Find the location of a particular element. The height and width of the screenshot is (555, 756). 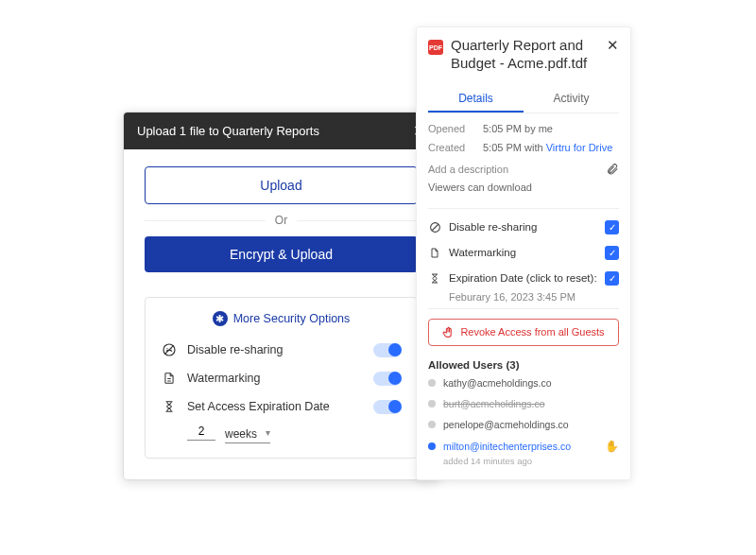

chk-watermarking: Watermarking ✓ is located at coordinates (524, 253).